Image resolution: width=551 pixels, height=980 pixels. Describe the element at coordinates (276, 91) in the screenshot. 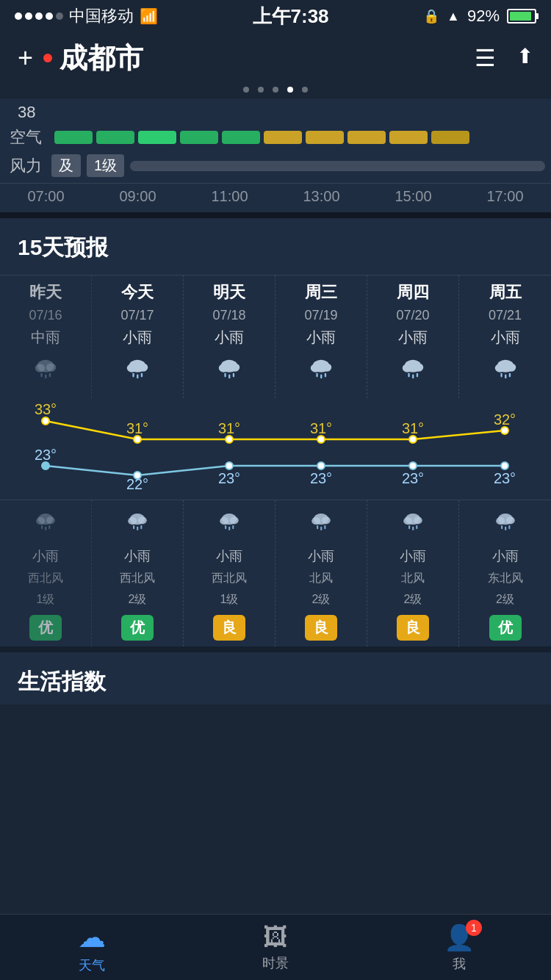

I see `page-dots` at that location.